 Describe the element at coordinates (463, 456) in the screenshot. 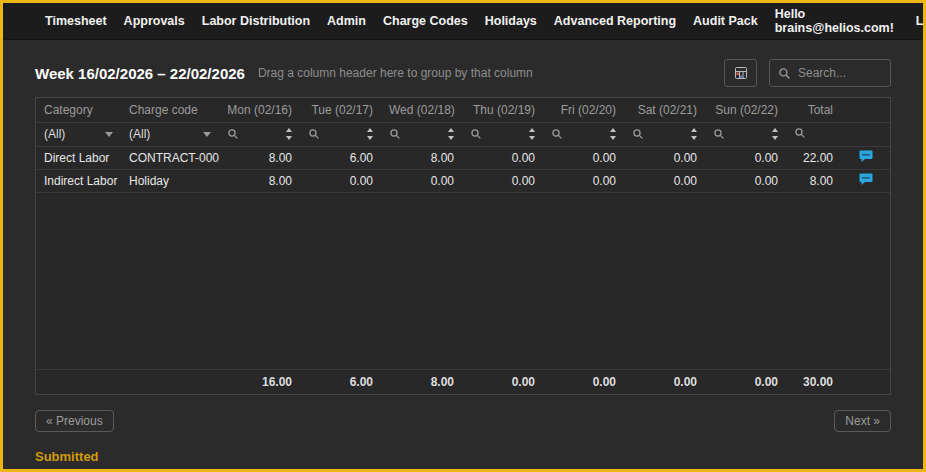

I see `status-badge: Submitted` at that location.